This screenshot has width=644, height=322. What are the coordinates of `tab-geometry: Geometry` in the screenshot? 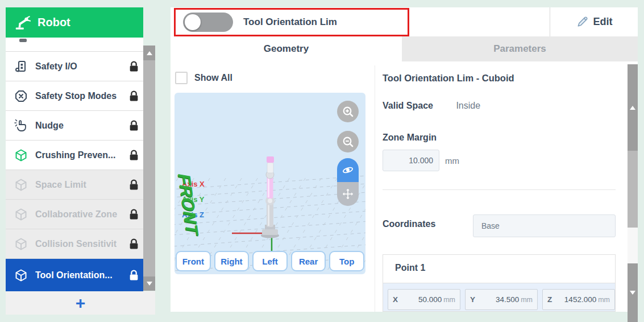 It's located at (286, 49).